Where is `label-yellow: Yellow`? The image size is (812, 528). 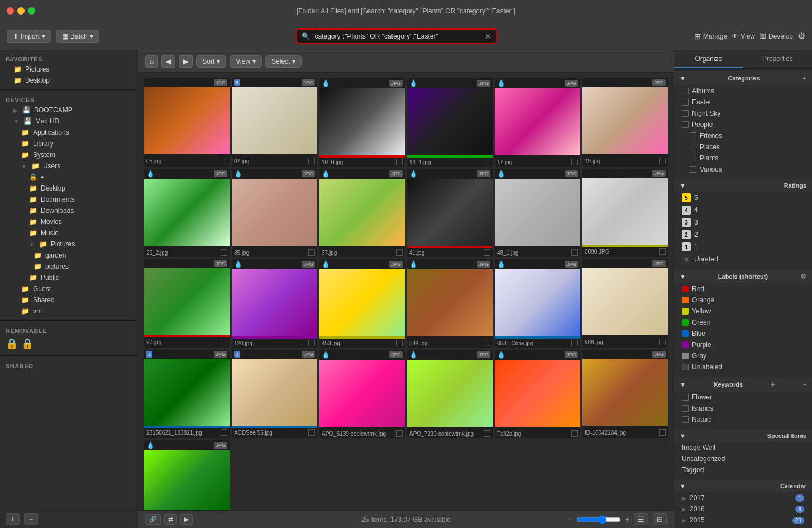
label-yellow: Yellow is located at coordinates (743, 311).